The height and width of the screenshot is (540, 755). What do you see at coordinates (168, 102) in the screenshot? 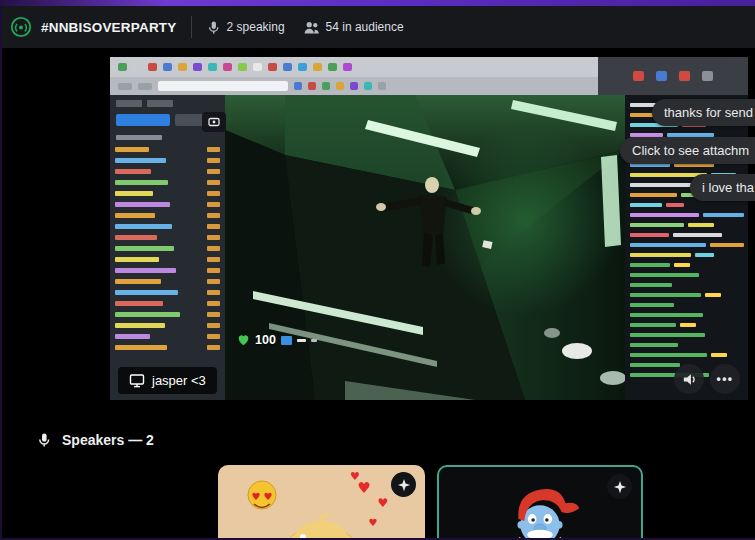
I see `server-browser-tabs` at bounding box center [168, 102].